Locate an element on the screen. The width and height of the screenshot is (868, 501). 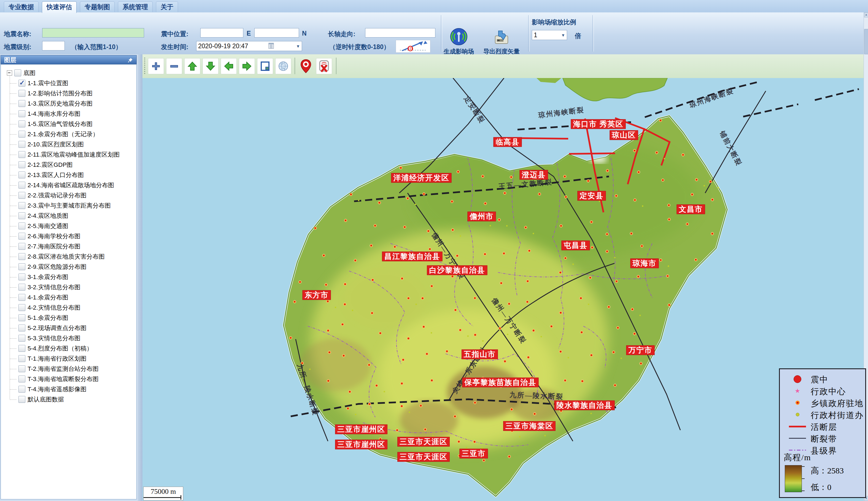
layer-item: 1-2.影响估计范围分布图 is located at coordinates (69, 93).